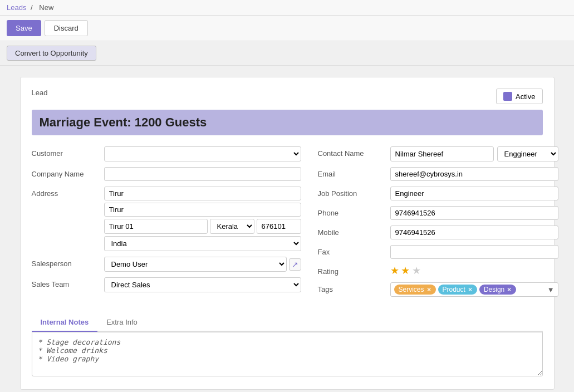  I want to click on sales-team-select: Direct Sales, so click(203, 285).